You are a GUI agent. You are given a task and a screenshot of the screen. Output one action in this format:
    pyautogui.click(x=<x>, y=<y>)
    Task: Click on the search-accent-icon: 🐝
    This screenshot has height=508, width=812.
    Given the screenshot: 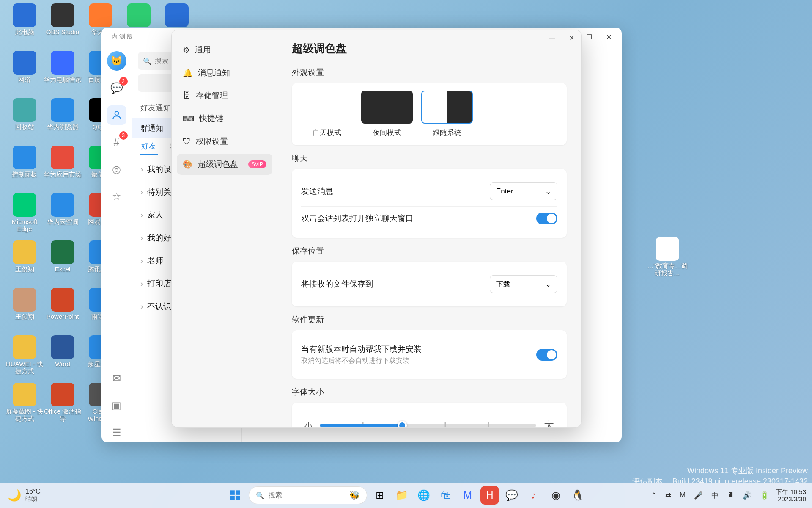 What is the action you would take?
    pyautogui.click(x=354, y=495)
    